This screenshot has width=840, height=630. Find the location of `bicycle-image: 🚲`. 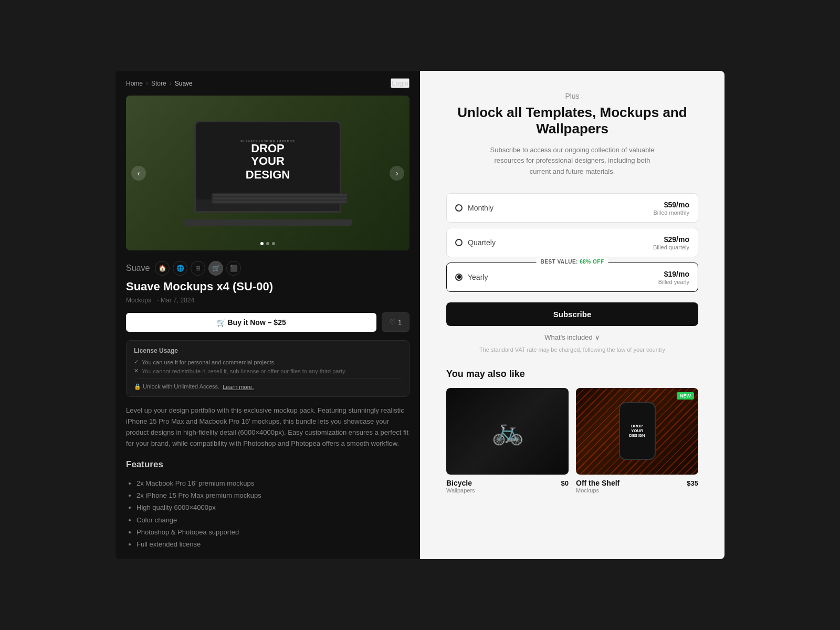

bicycle-image: 🚲 is located at coordinates (507, 432).